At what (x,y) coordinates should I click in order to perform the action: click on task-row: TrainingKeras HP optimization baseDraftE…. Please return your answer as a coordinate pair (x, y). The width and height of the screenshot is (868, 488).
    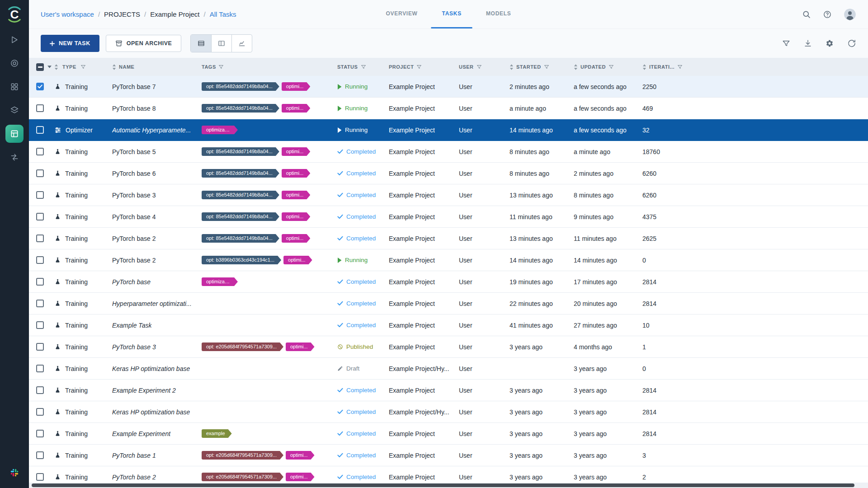
    Looking at the image, I should click on (448, 369).